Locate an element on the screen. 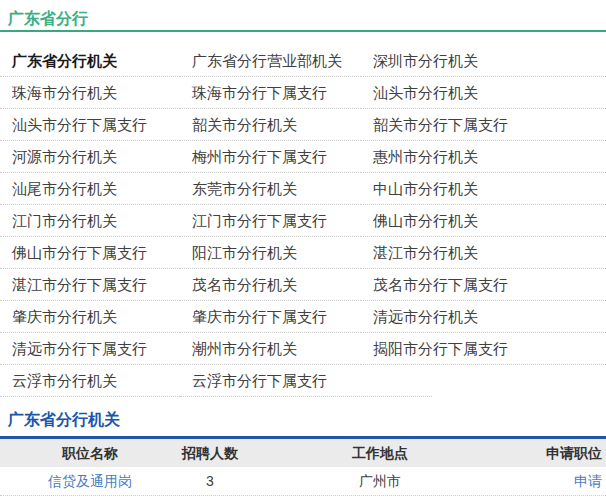  branch-item: 茂名市分行机关 is located at coordinates (270, 285).